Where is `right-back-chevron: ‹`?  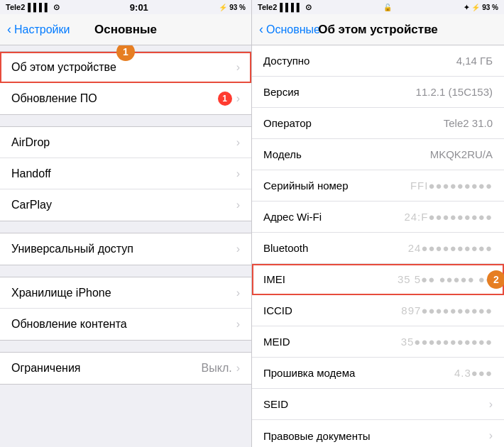 right-back-chevron: ‹ is located at coordinates (261, 30).